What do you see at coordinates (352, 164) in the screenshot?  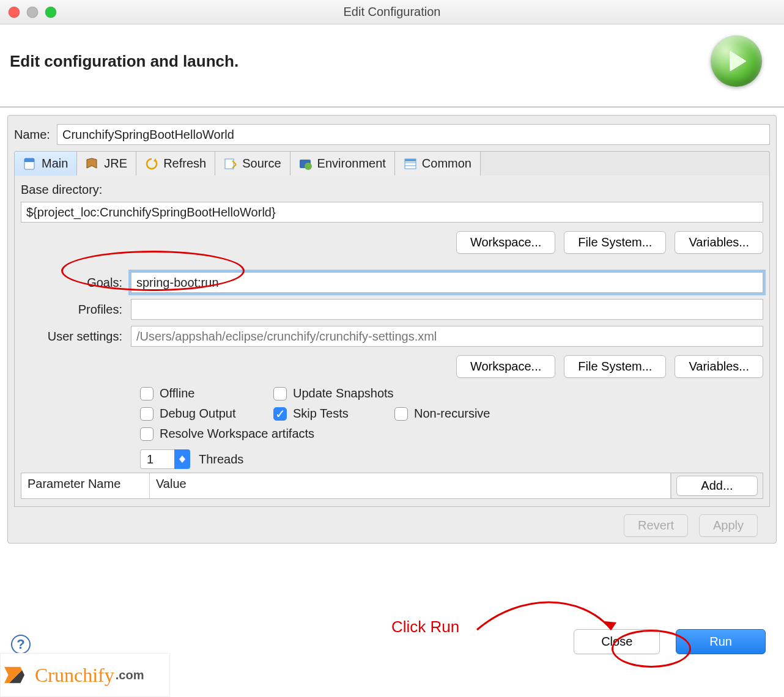 I see `tab-environment-label: Environment` at bounding box center [352, 164].